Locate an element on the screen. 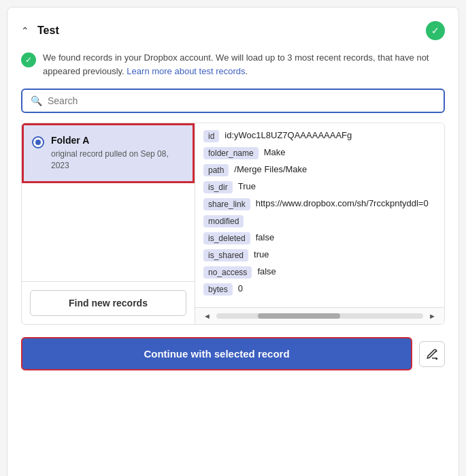 Image resolution: width=466 pixels, height=476 pixels. data-key: no_access is located at coordinates (227, 272).